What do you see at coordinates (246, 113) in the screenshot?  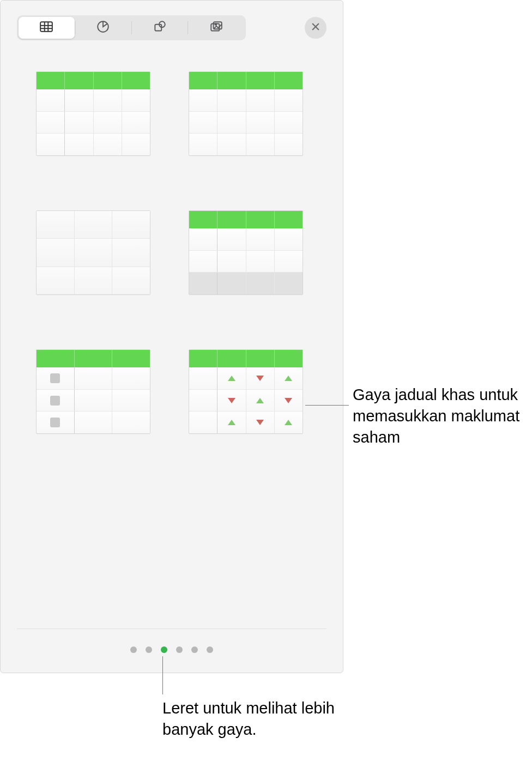 I see `table-style-green-header` at bounding box center [246, 113].